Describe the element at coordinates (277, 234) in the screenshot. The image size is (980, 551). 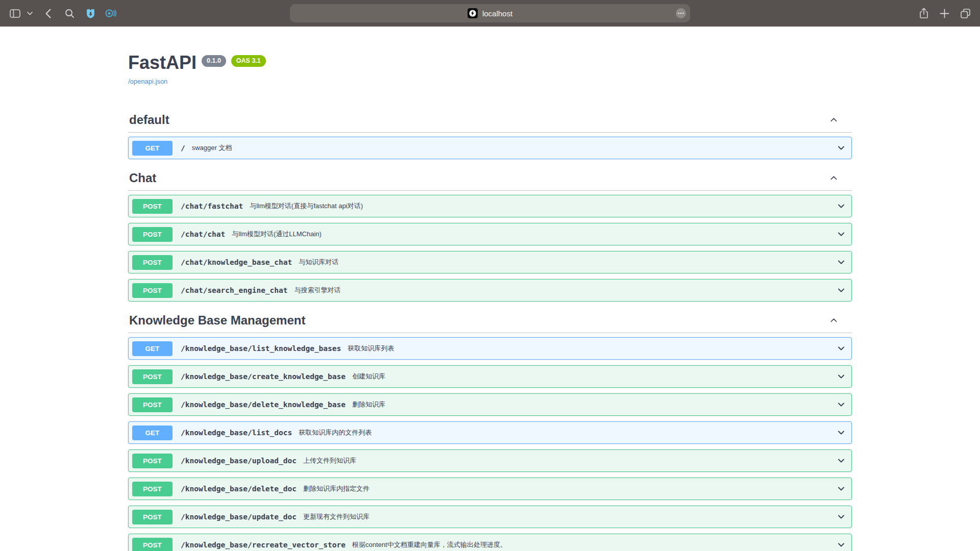
I see `endpoint-description: 与llm模型对话(通过LLMChain)` at that location.